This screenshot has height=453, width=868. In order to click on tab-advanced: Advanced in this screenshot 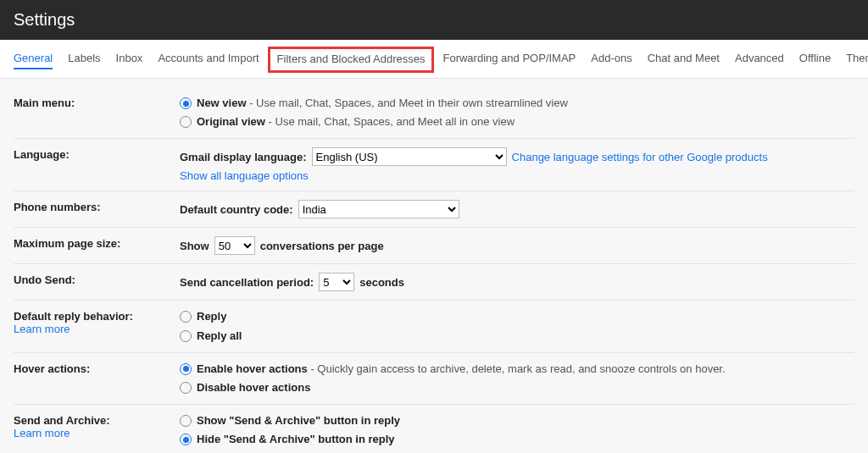, I will do `click(760, 61)`.